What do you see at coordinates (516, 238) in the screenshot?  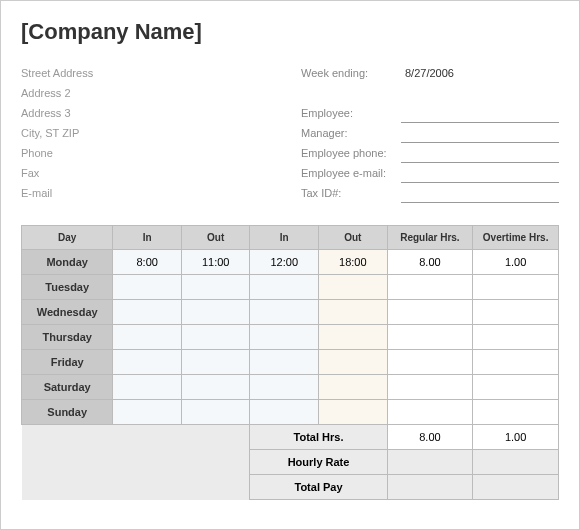 I see `header-ot: Overtime Hrs.` at bounding box center [516, 238].